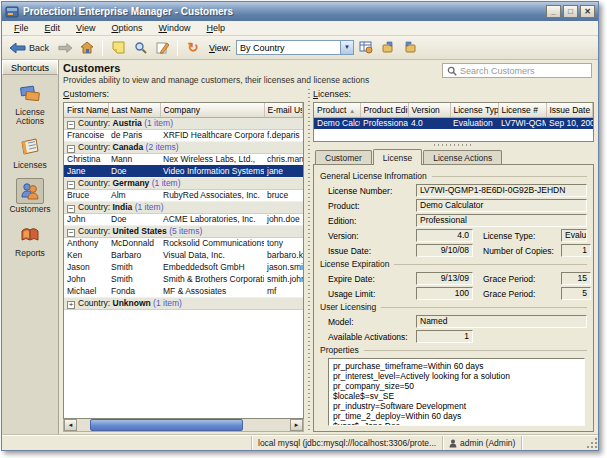  Describe the element at coordinates (454, 350) in the screenshot. I see `section-properties: Properties` at that location.